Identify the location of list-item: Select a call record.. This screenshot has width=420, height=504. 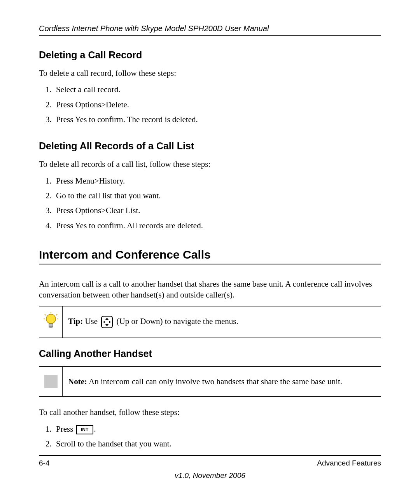
(217, 89).